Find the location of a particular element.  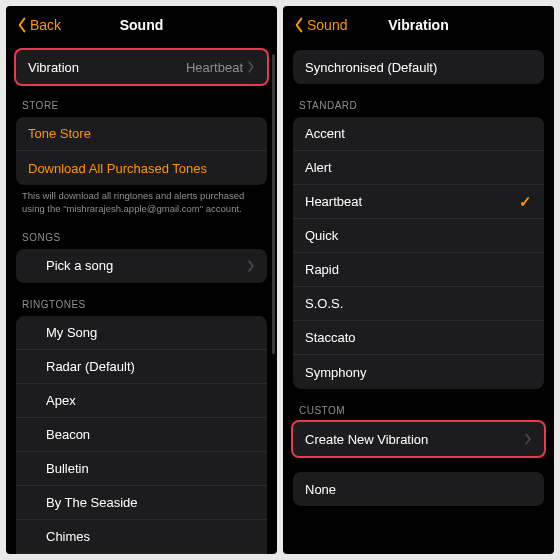

songs-group: SONGS Pick a song is located at coordinates (142, 258).